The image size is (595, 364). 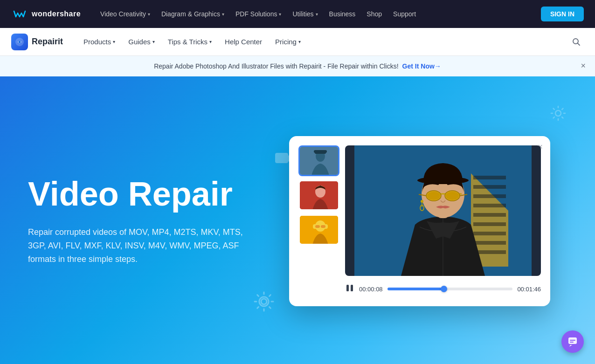 What do you see at coordinates (305, 14) in the screenshot?
I see `nav-utilities: Utilities ▾` at bounding box center [305, 14].